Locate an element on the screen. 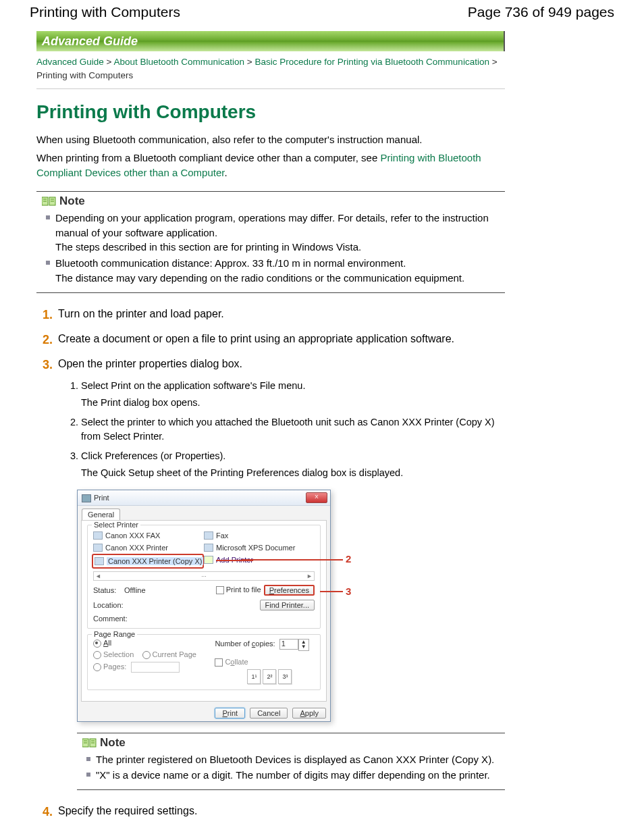  collate-check: Collate is located at coordinates (265, 662).